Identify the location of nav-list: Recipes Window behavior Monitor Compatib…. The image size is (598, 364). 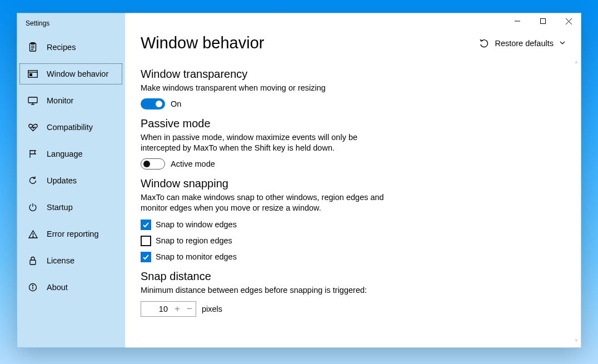
(71, 166).